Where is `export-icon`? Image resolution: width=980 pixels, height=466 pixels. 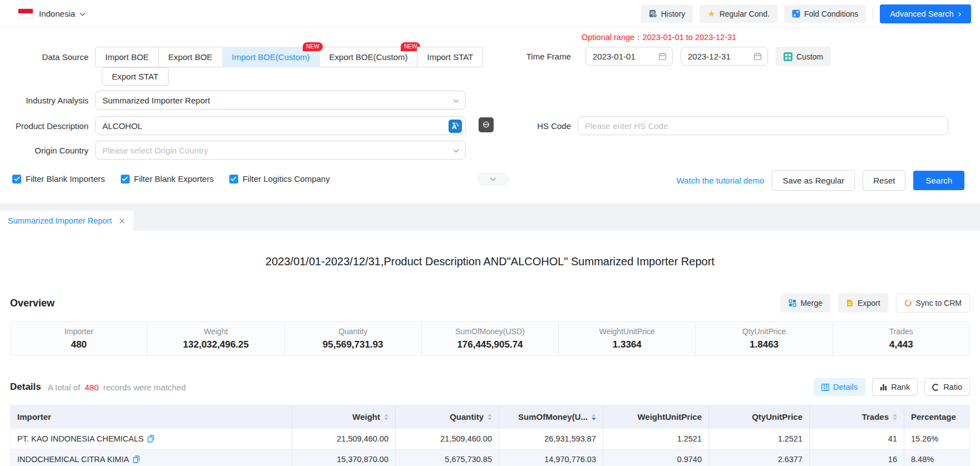 export-icon is located at coordinates (850, 303).